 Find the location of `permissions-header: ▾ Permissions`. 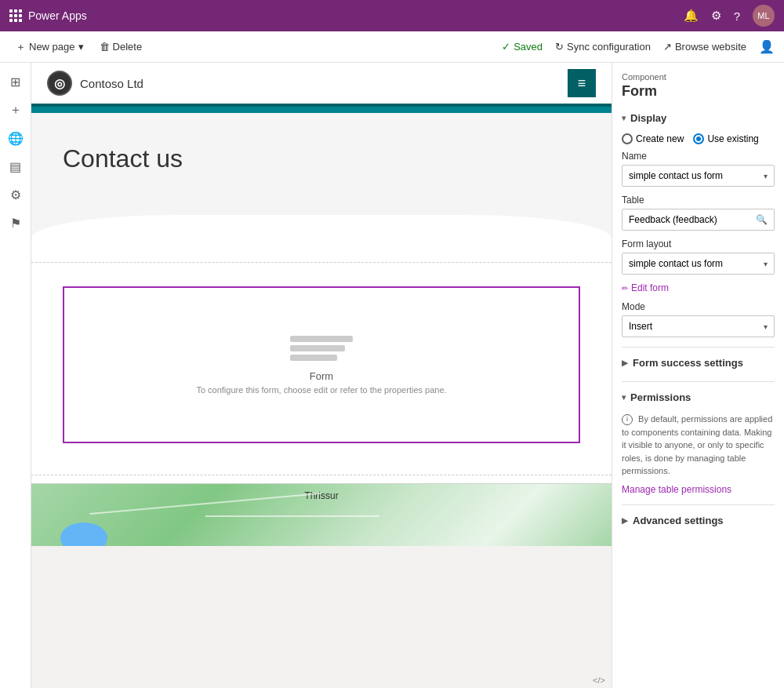

permissions-header: ▾ Permissions is located at coordinates (698, 397).